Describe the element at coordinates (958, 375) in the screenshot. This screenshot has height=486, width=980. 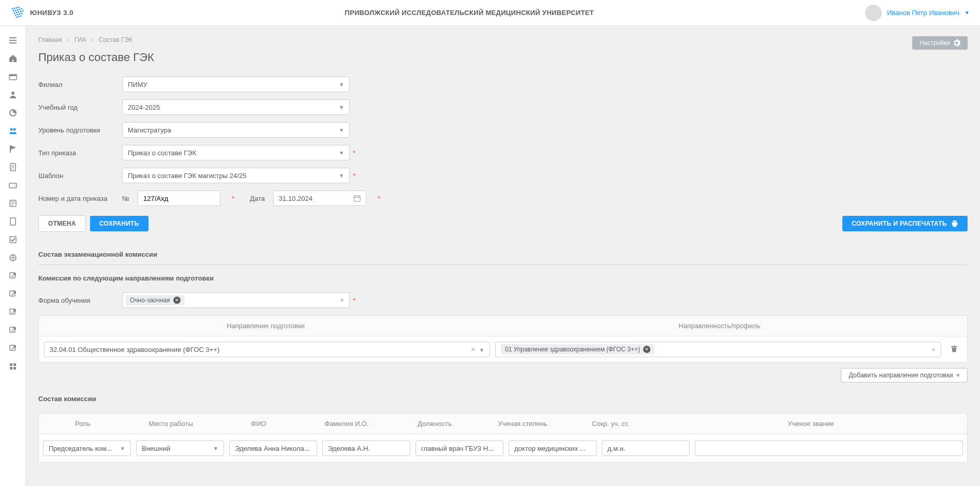
I see `plus-icon: +` at that location.